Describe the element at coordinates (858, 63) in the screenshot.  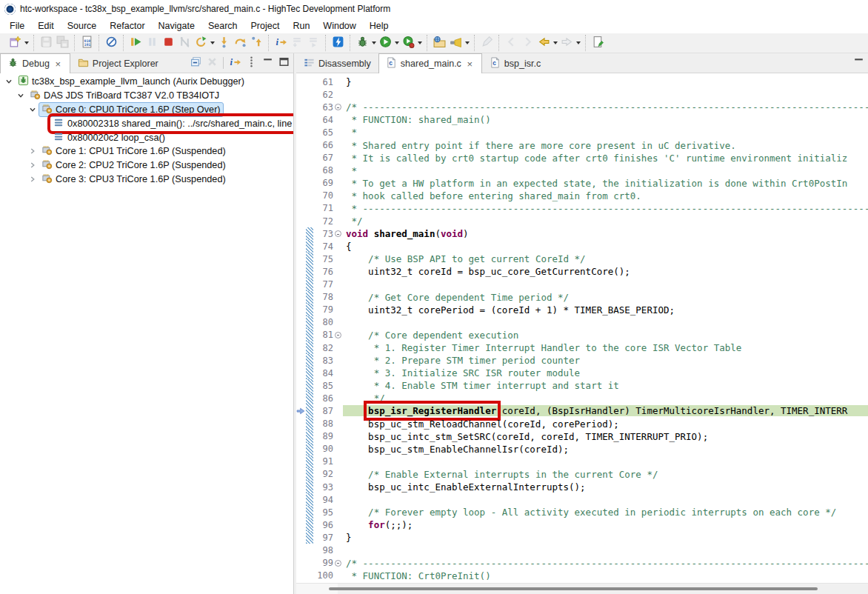
I see `minimize-editor-button` at that location.